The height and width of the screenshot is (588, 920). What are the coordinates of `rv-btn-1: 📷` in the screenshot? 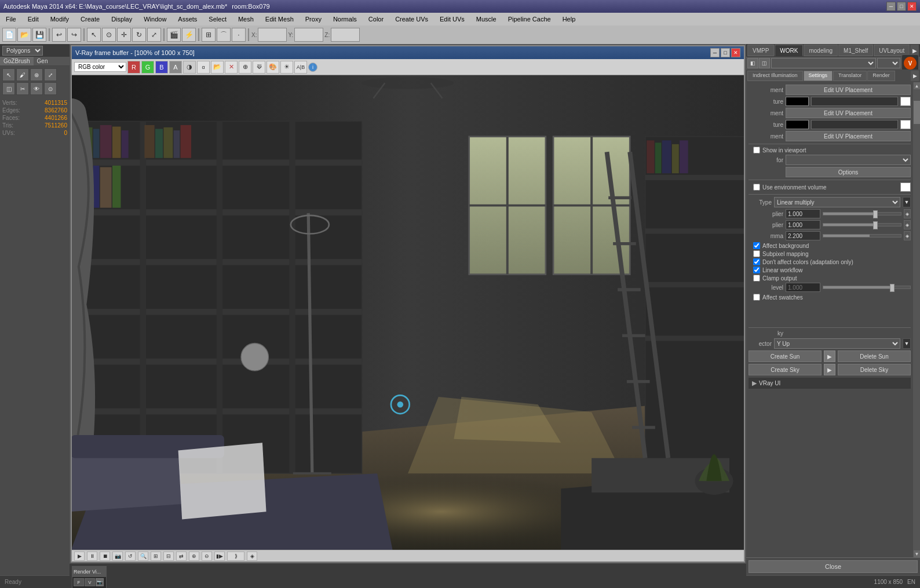 It's located at (100, 582).